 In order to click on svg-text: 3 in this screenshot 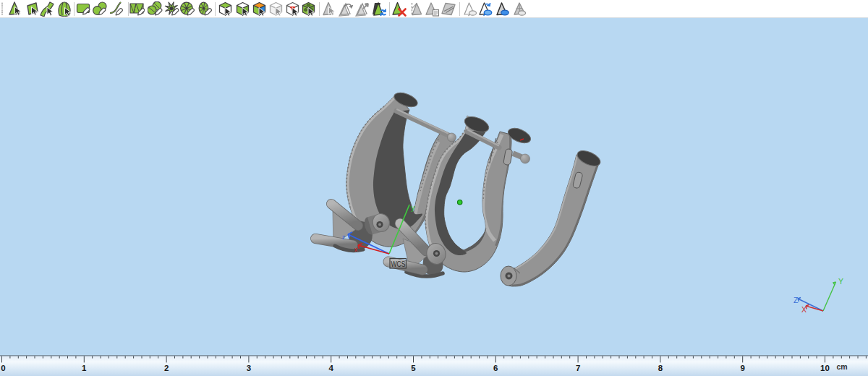, I will do `click(249, 368)`.